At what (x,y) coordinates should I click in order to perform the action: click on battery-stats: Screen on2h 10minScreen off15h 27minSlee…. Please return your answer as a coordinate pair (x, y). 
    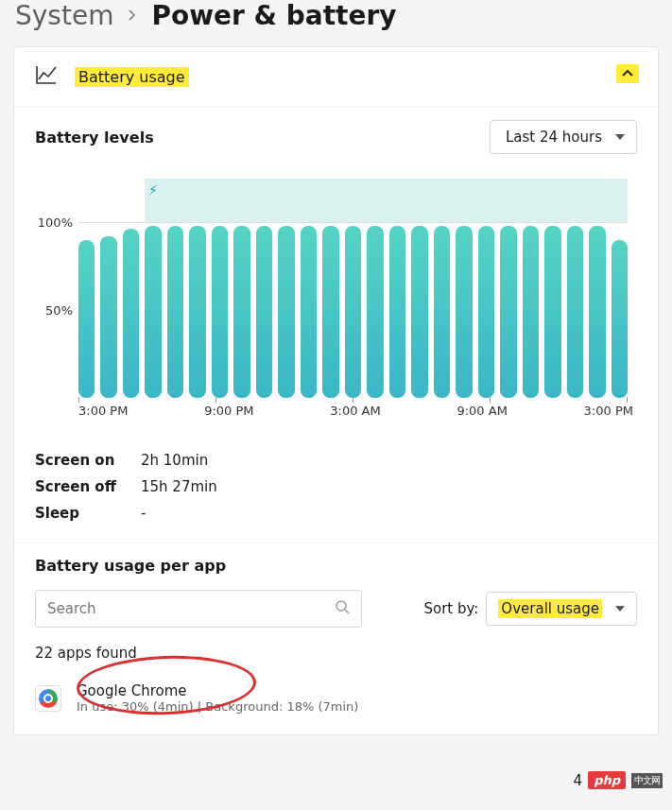
    Looking at the image, I should click on (336, 487).